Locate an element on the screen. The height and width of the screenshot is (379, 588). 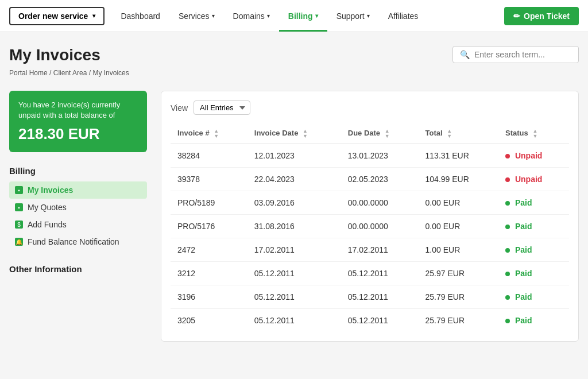
col-due-date: Due Date ▲▼ is located at coordinates (380, 134).